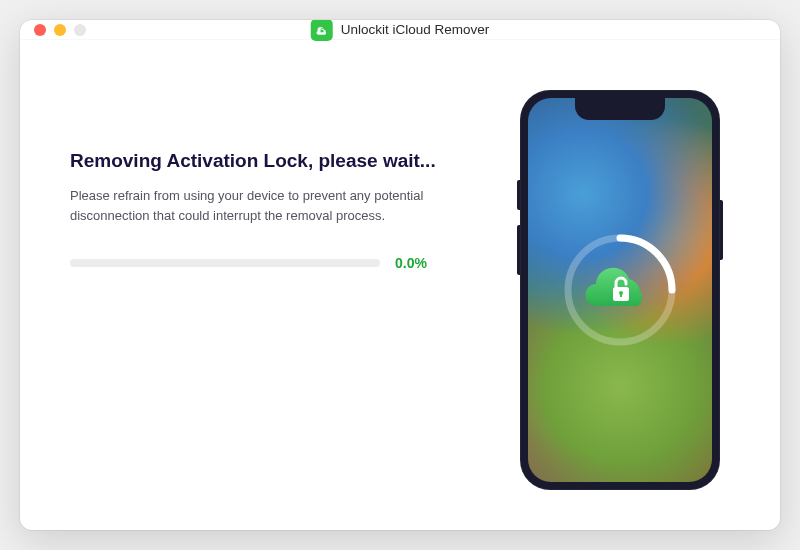 The image size is (800, 550). What do you see at coordinates (620, 109) in the screenshot?
I see `phone-notch` at bounding box center [620, 109].